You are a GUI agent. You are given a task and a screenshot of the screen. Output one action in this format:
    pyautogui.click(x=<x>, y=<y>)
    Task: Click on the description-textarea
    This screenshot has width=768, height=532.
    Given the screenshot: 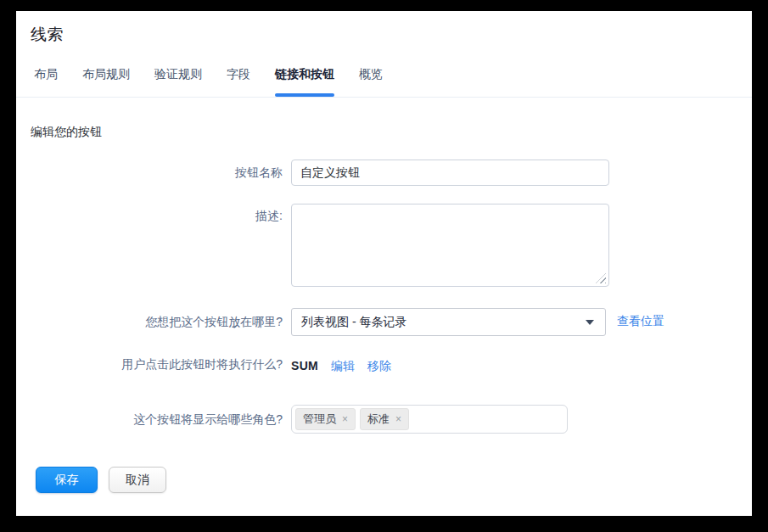 What is the action you would take?
    pyautogui.click(x=450, y=245)
    